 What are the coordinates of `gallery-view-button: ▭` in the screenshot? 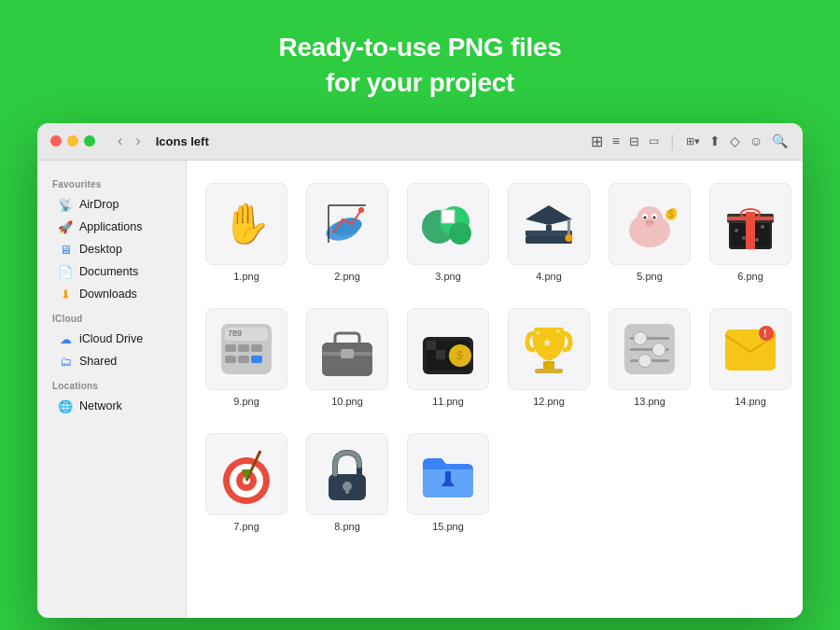 It's located at (653, 141).